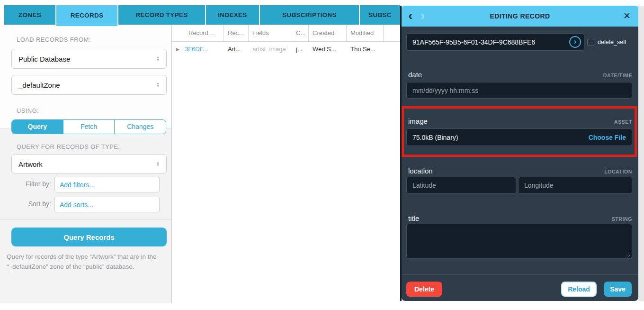  I want to click on column-fields: Fields, so click(270, 33).